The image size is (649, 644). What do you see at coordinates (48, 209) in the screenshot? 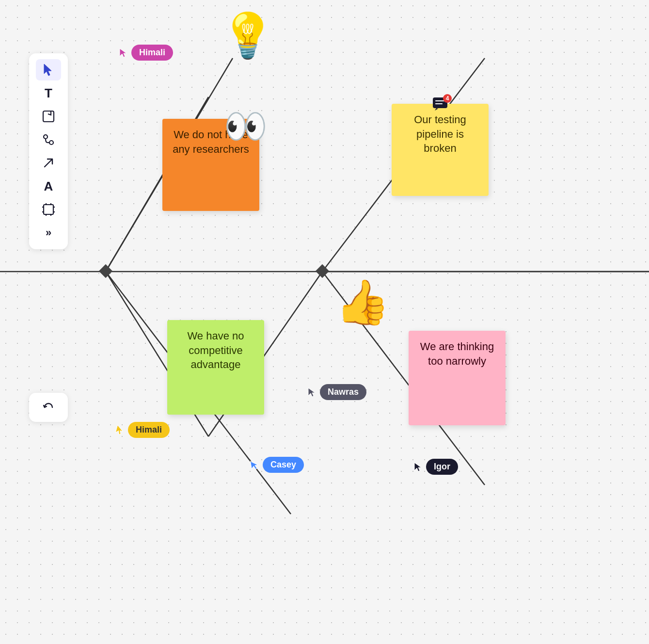
I see `frame-tool` at bounding box center [48, 209].